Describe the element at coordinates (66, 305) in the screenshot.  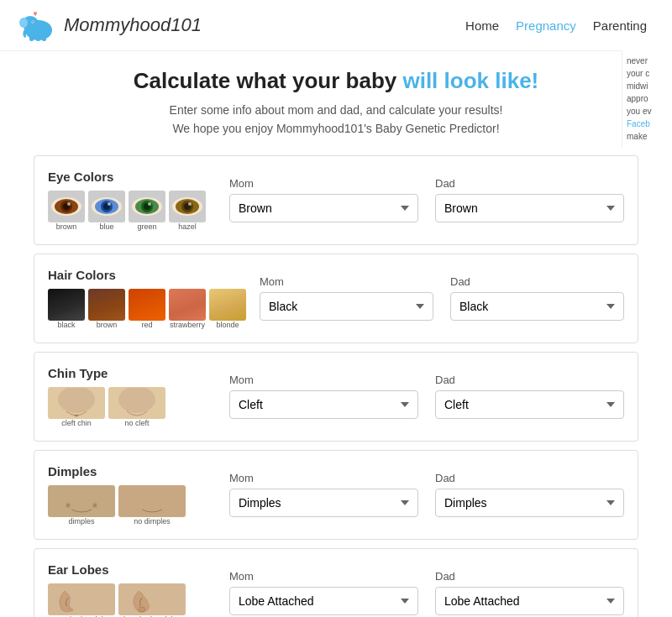
I see `black-hair-box` at that location.